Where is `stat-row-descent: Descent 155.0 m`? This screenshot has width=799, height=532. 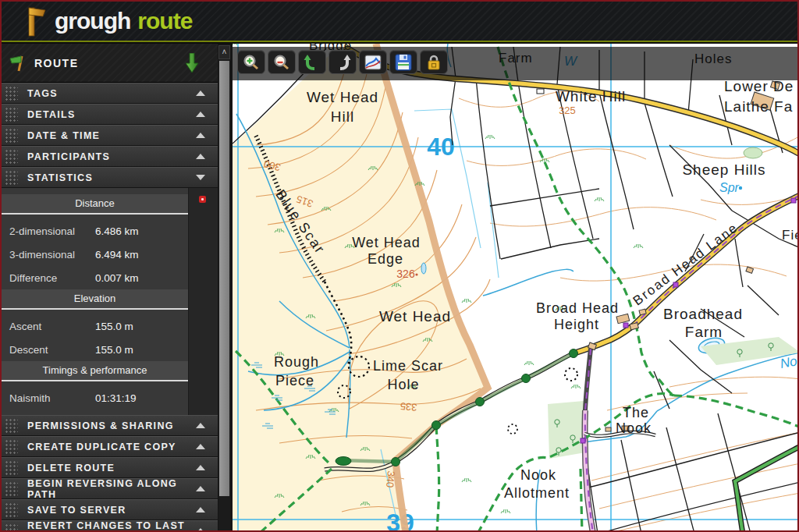 stat-row-descent: Descent 155.0 m is located at coordinates (95, 349).